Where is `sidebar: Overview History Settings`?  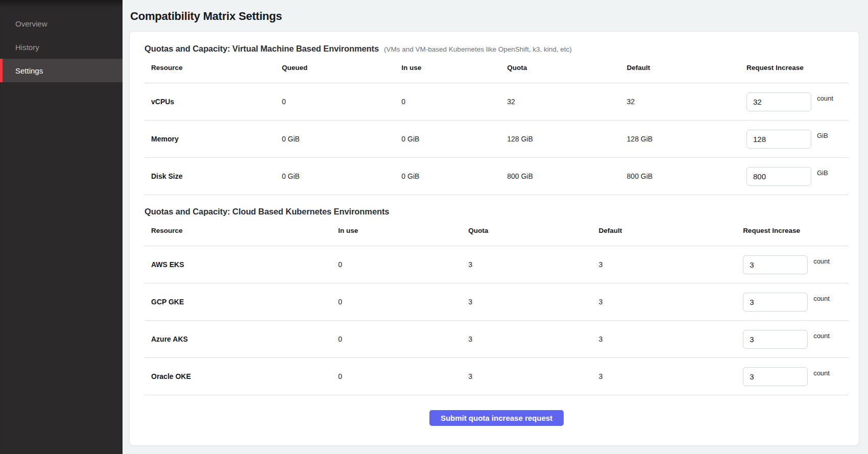
sidebar: Overview History Settings is located at coordinates (61, 227).